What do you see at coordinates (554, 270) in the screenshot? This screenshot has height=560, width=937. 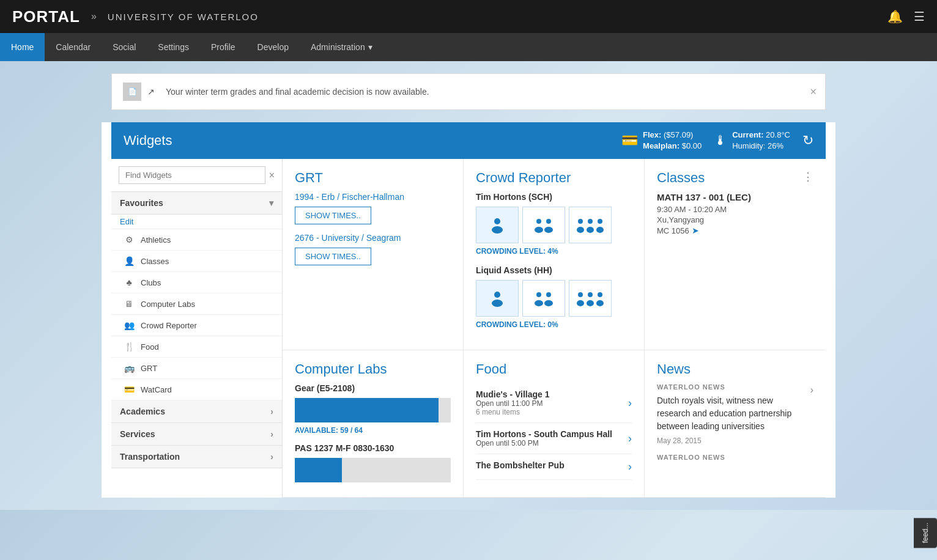 I see `crowd-location-2: Liquid Assets (HH)` at bounding box center [554, 270].